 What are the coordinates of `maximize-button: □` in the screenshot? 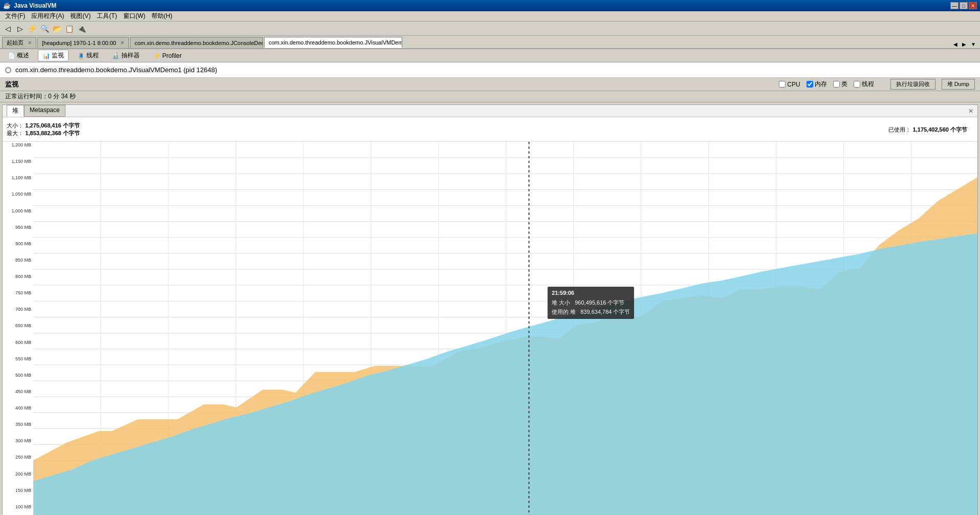 It's located at (964, 6).